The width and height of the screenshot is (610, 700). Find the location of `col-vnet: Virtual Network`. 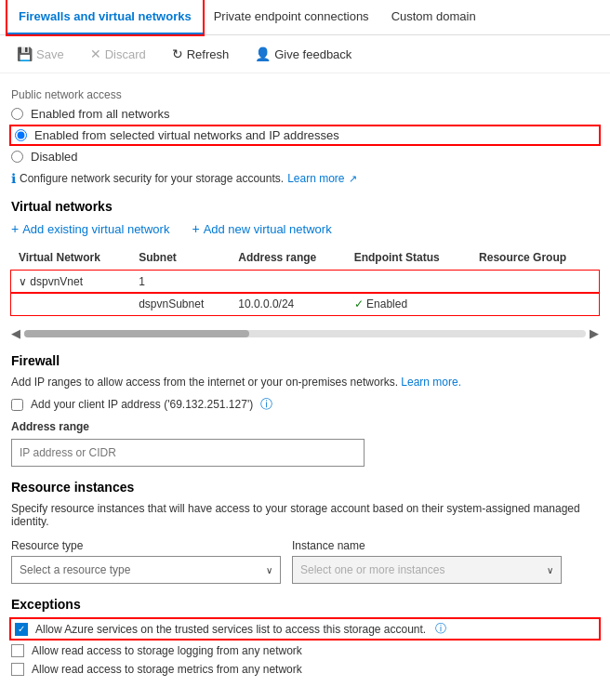

col-vnet: Virtual Network is located at coordinates (71, 258).